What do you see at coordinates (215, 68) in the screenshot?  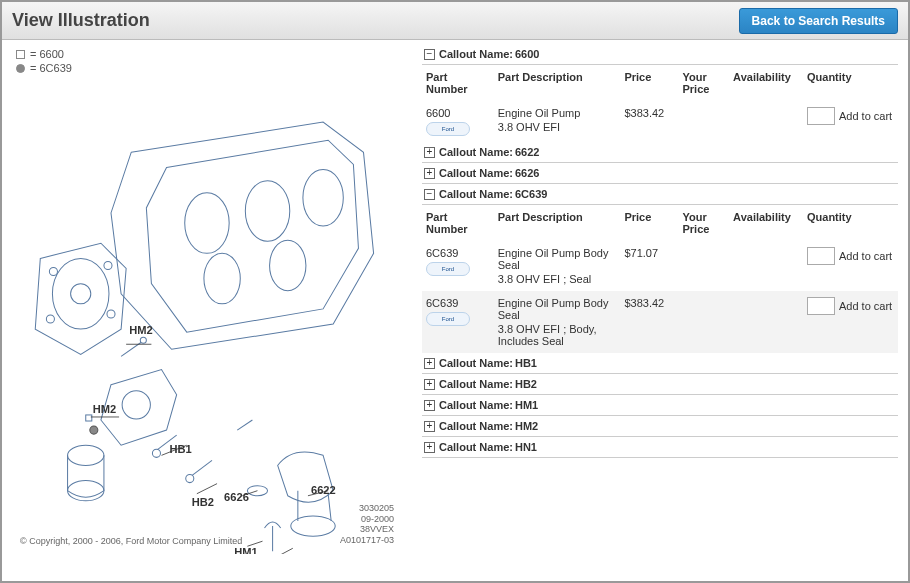 I see `legend-item: = 6C639` at bounding box center [215, 68].